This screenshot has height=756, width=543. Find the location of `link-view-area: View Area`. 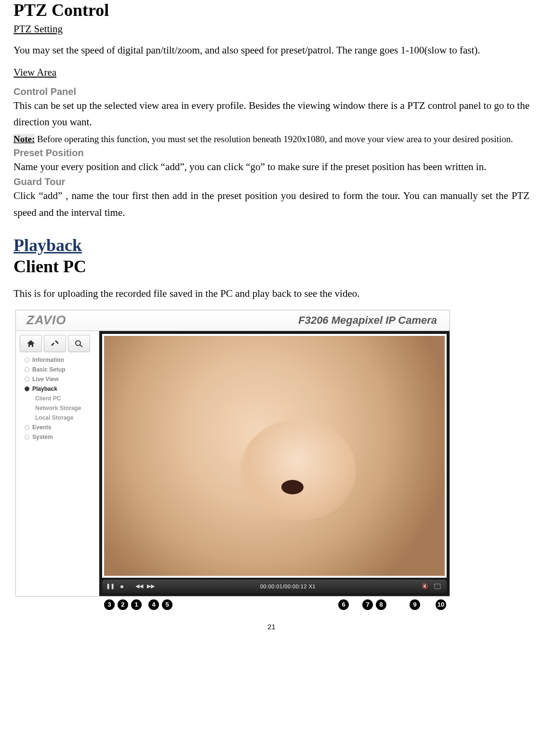

link-view-area: View Area is located at coordinates (35, 72).